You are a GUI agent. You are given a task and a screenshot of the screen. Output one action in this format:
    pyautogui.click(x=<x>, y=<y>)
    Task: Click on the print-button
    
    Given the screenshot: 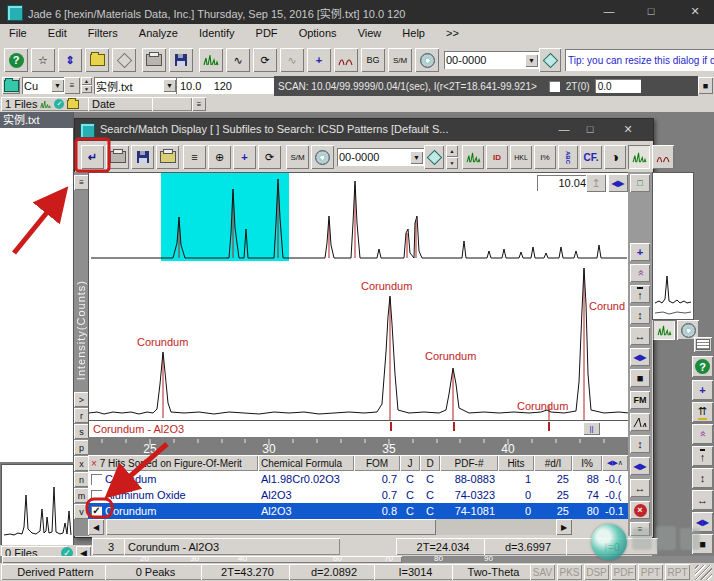 What is the action you would take?
    pyautogui.click(x=154, y=60)
    